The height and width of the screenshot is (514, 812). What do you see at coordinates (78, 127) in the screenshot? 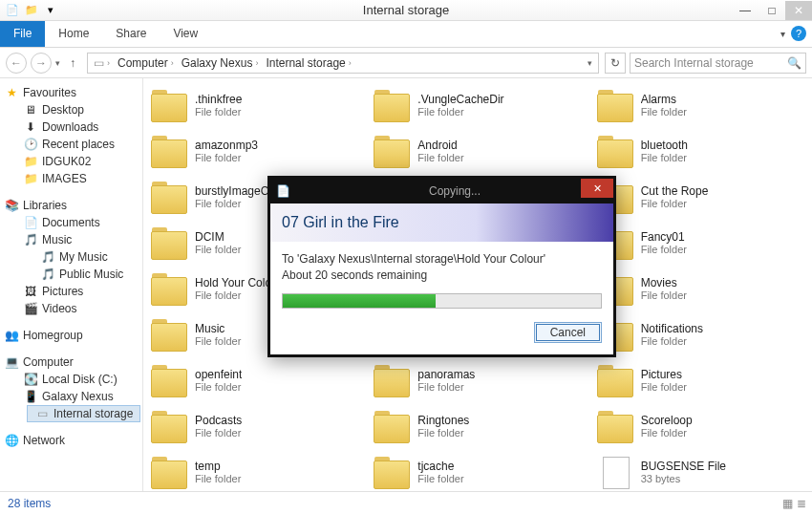
I see `tree-item: ⬇Downloads` at bounding box center [78, 127].